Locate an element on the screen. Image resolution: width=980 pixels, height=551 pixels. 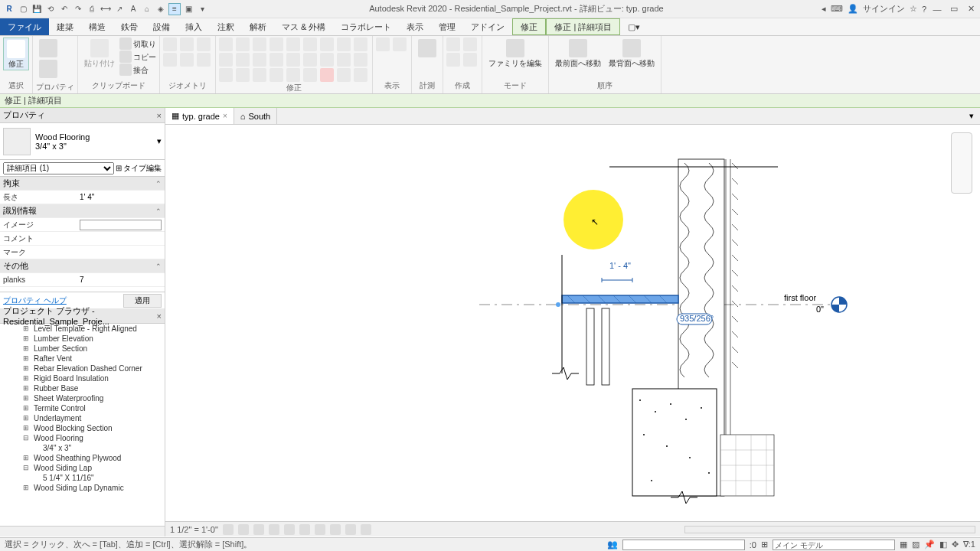
dim-icon: ↗ is located at coordinates (119, 9).